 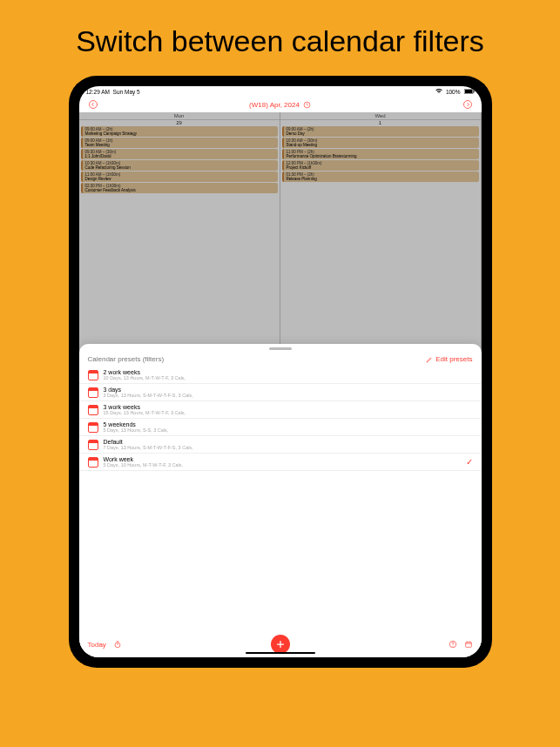 I want to click on preset-name: 3 days, so click(x=288, y=390).